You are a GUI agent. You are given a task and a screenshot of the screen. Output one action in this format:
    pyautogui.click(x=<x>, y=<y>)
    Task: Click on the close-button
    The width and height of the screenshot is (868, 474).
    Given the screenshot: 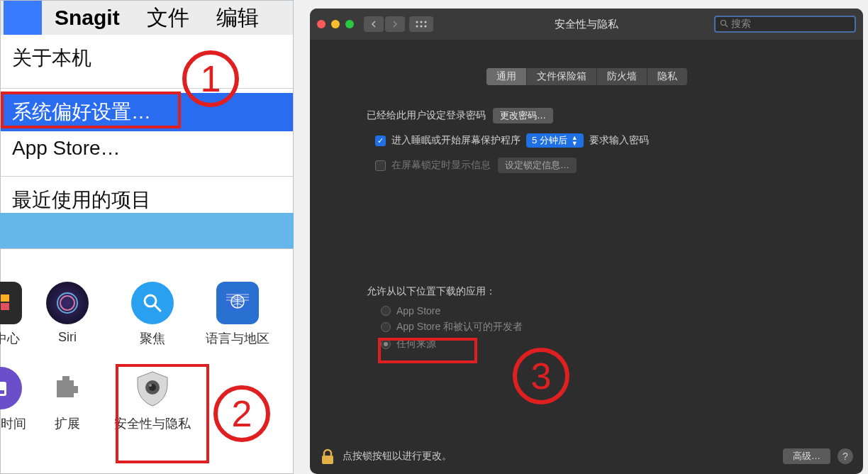 What is the action you would take?
    pyautogui.click(x=321, y=24)
    